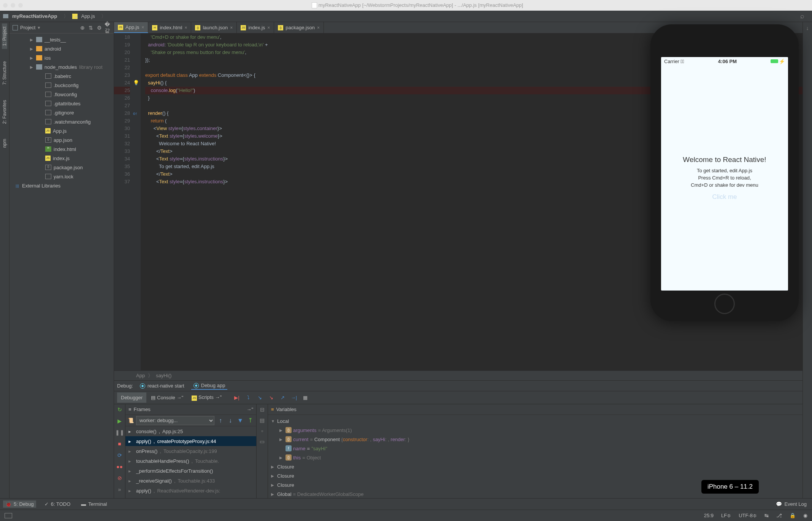  I want to click on project-tool-tab: 1: Project, so click(5, 37).